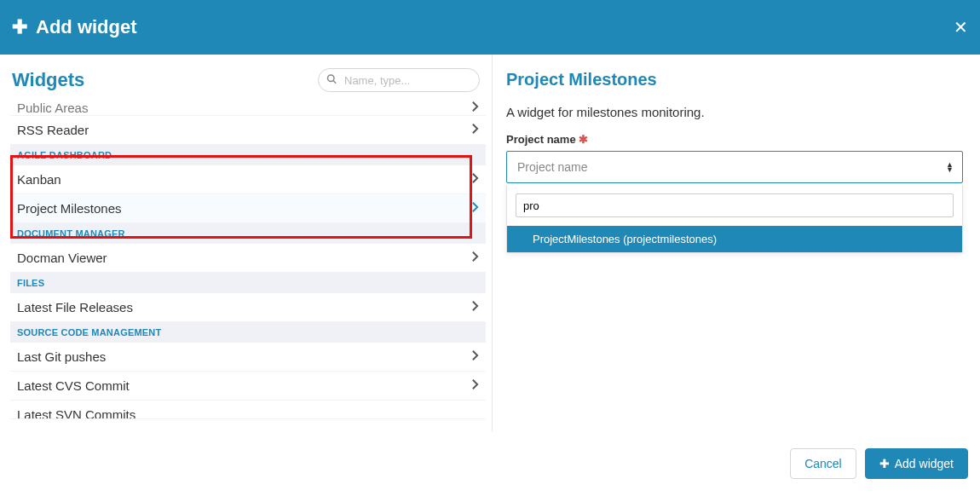 This screenshot has width=980, height=496. I want to click on widget-item: Public Areas, so click(248, 108).